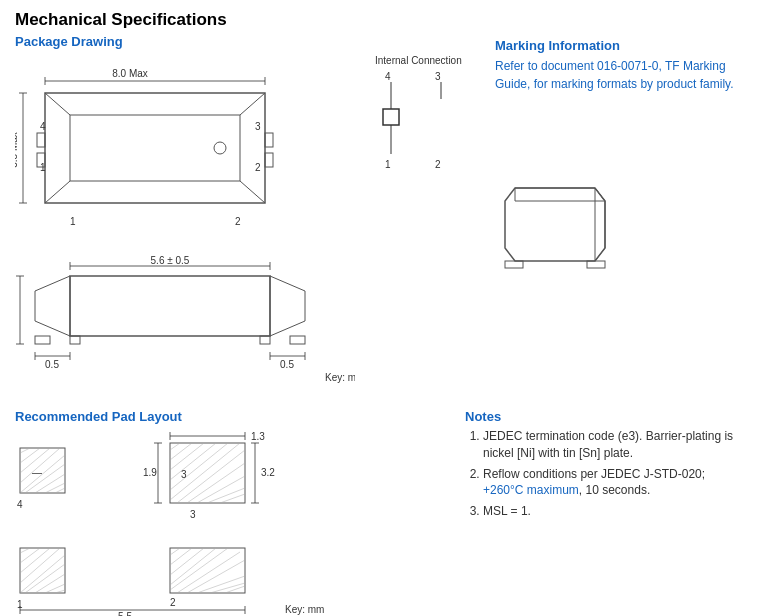 The image size is (760, 616). I want to click on marking-info-title: Marking Information, so click(620, 46).